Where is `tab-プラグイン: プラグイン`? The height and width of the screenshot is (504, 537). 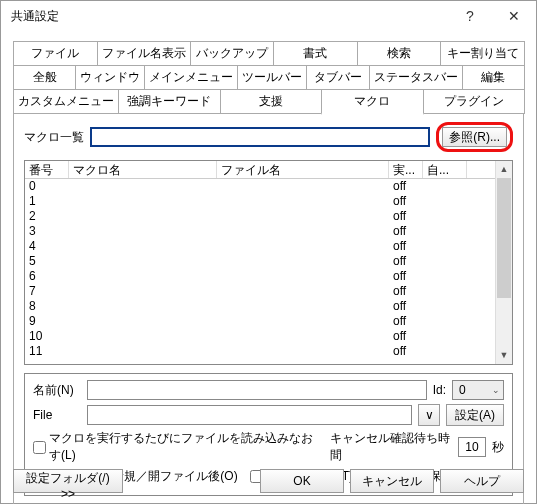
tab-プラグイン: プラグイン is located at coordinates (474, 102).